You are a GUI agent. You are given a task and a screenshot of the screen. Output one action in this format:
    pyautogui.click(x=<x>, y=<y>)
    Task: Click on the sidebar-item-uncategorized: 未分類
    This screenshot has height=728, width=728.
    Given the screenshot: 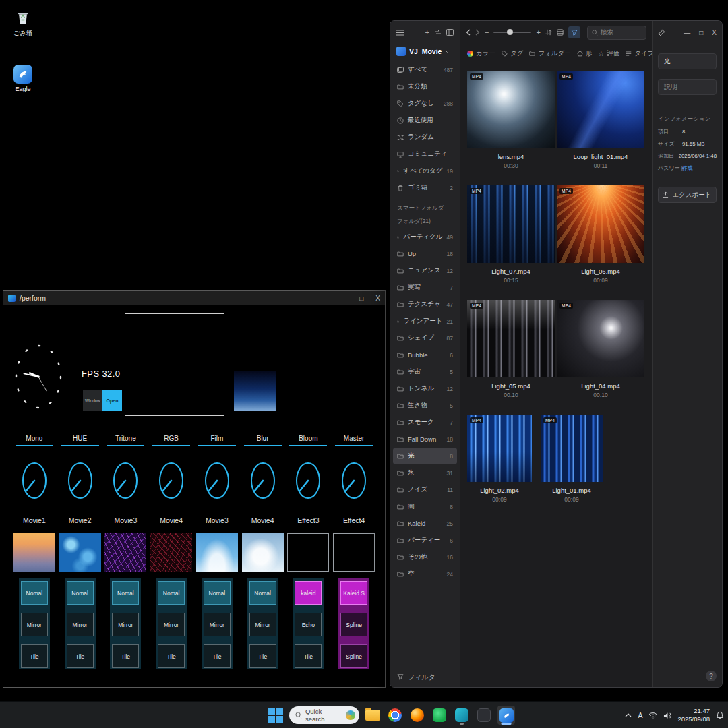 What is the action you would take?
    pyautogui.click(x=425, y=86)
    